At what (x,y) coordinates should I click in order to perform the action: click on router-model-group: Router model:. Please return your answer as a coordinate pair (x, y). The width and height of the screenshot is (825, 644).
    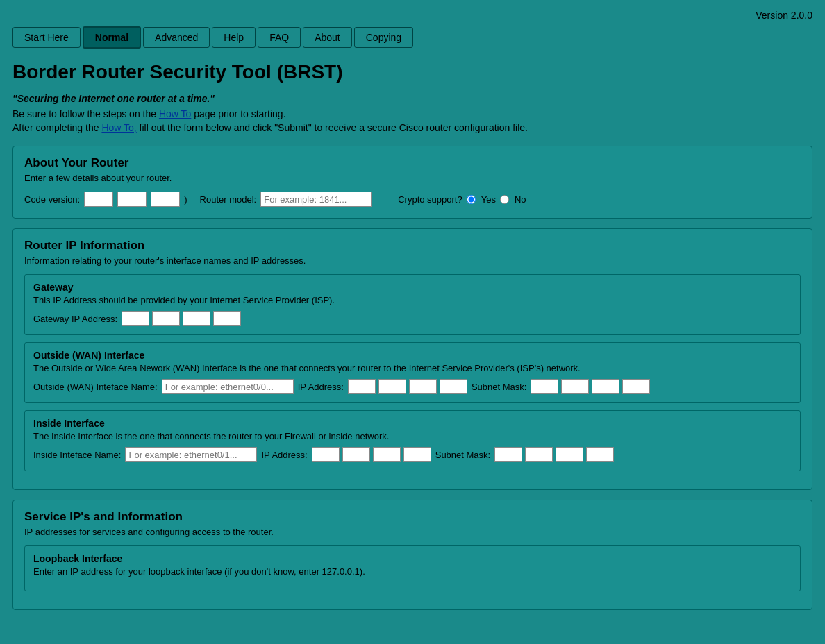
    Looking at the image, I should click on (286, 199).